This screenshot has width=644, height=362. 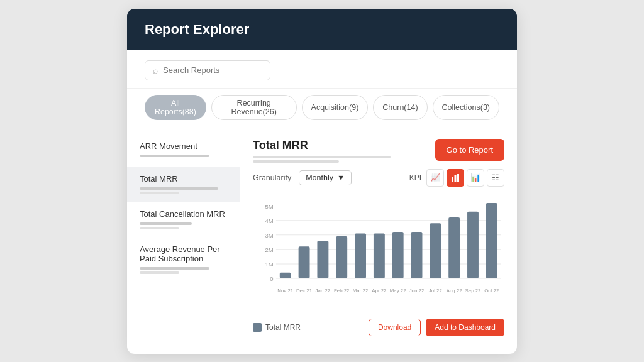 I want to click on svg-text: Nov 21, so click(x=286, y=290).